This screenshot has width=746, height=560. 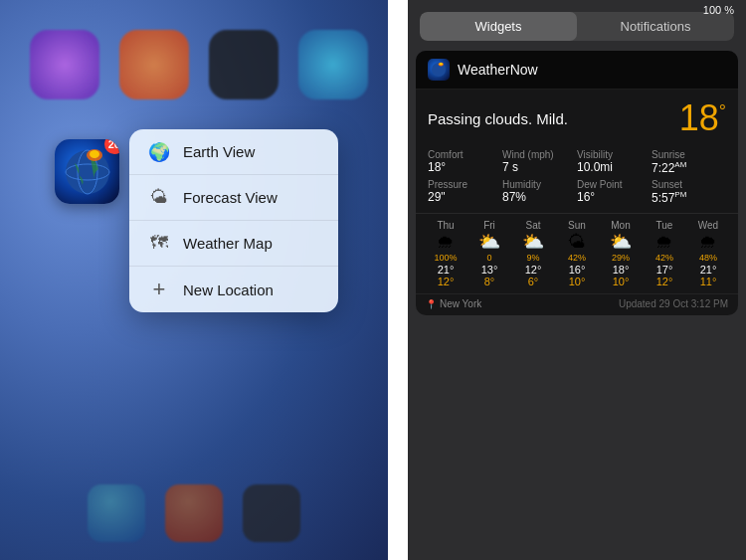 What do you see at coordinates (718, 10) in the screenshot?
I see `battery-label: 100 %` at bounding box center [718, 10].